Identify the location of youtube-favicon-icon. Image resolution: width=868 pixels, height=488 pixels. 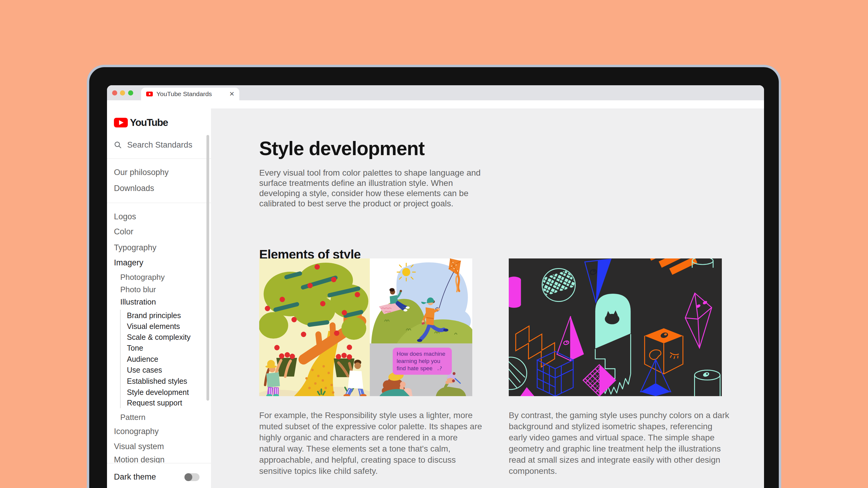
(150, 94).